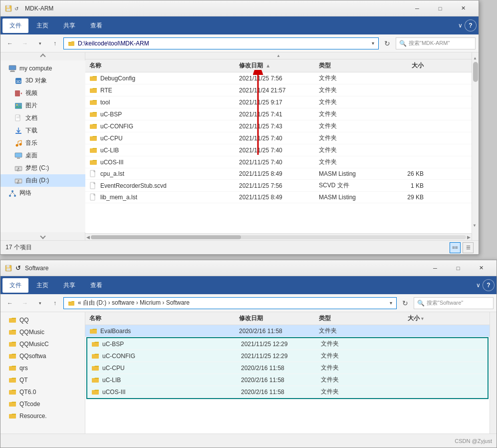 This screenshot has height=448, width=497. I want to click on file-row-uccpu: uC-CPU 2020/2/16 11:58 文件夹, so click(287, 368).